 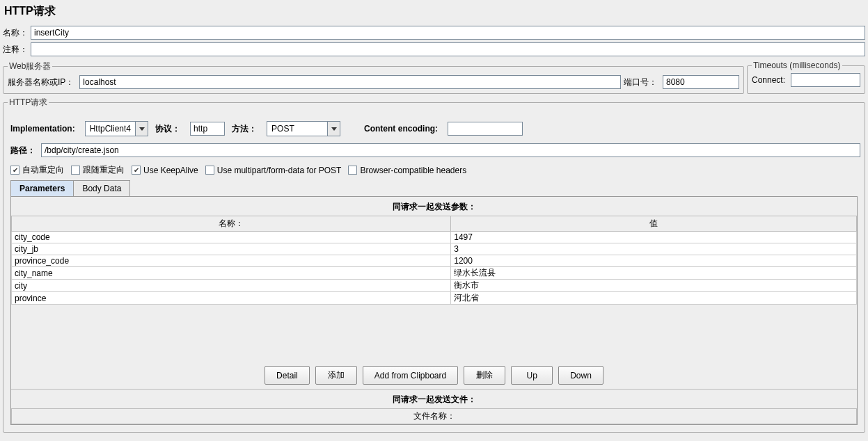 What do you see at coordinates (407, 170) in the screenshot?
I see `browser-compat-checkbox: Browser-compatible headers` at bounding box center [407, 170].